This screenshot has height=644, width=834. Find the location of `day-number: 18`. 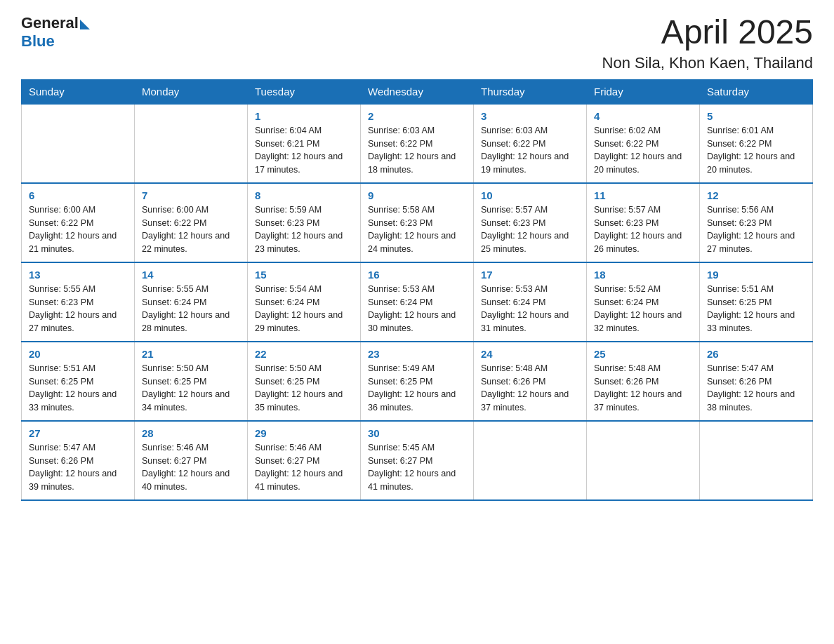

day-number: 18 is located at coordinates (643, 275).